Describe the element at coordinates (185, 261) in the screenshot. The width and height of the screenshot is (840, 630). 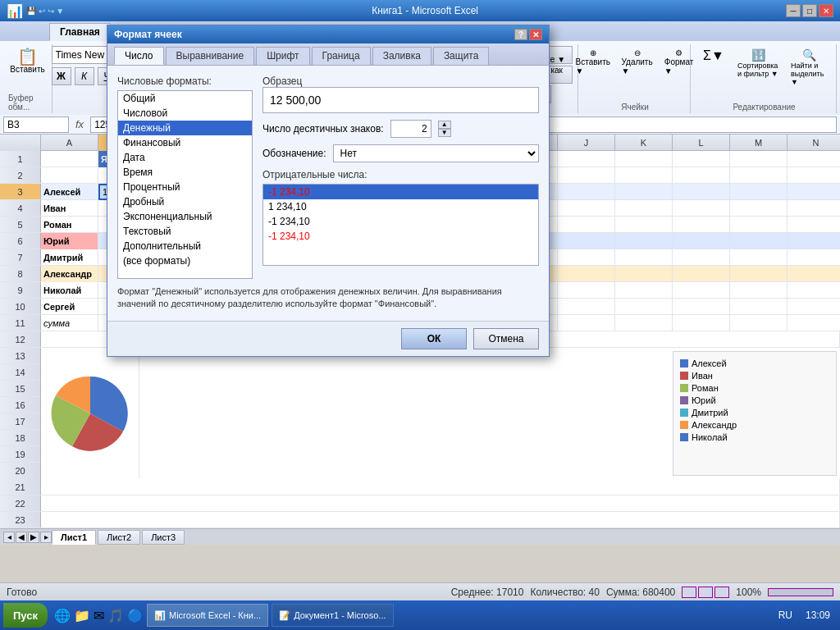
I see `format-all: (все форматы)` at that location.